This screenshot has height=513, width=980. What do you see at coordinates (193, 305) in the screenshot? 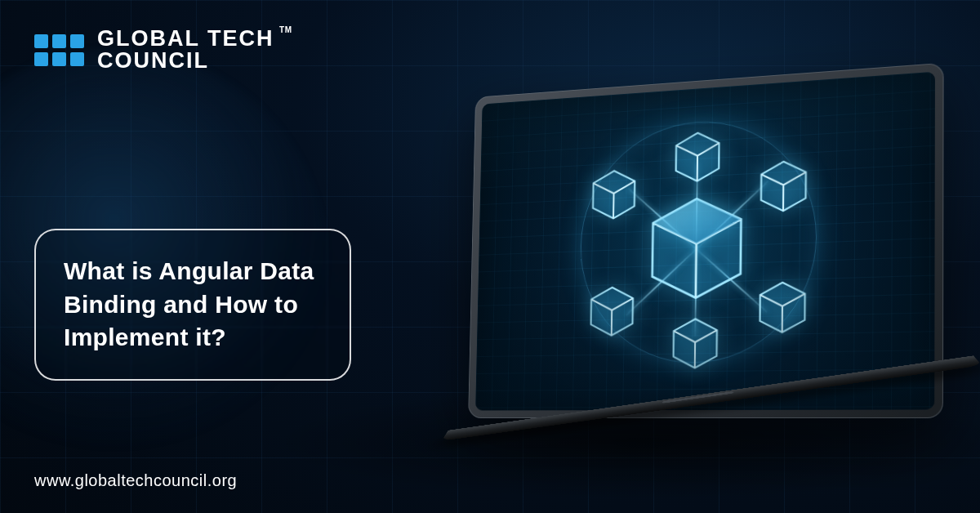
I see `headline-card: What is Angular Data Binding and How to …` at bounding box center [193, 305].